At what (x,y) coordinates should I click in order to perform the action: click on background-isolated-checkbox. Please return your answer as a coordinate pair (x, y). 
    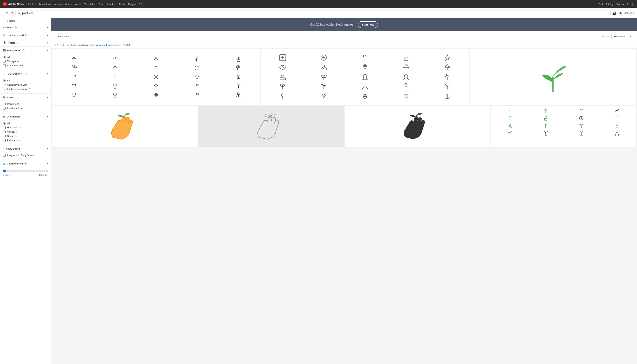
    Looking at the image, I should click on (4, 66).